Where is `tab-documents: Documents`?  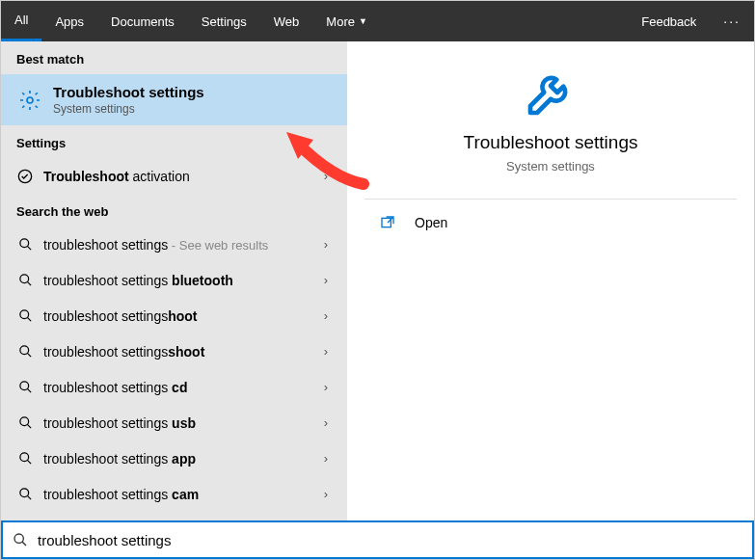 tab-documents: Documents is located at coordinates (143, 21).